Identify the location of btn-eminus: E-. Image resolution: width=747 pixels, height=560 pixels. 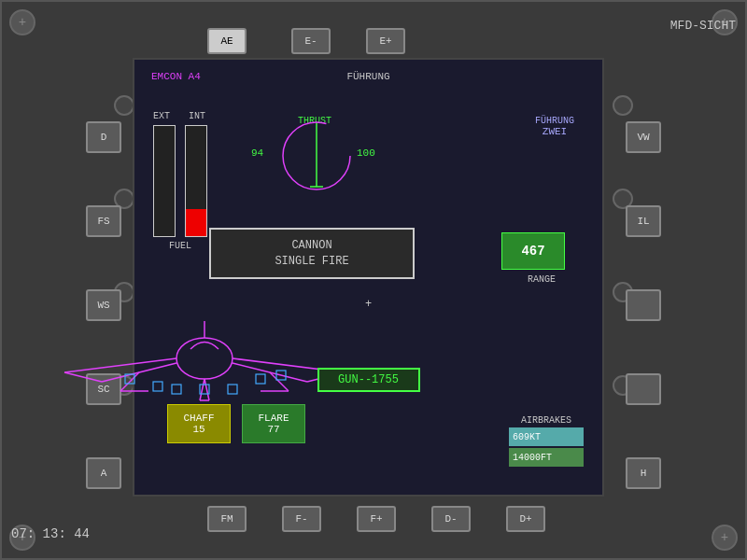
(311, 41).